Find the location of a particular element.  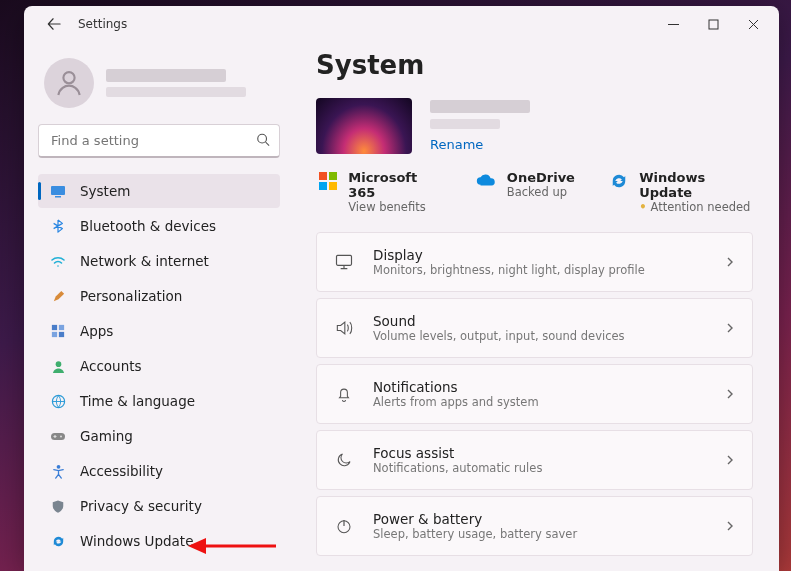

sidebar-item-bluetooth: Bluetooth & devices is located at coordinates (159, 226).